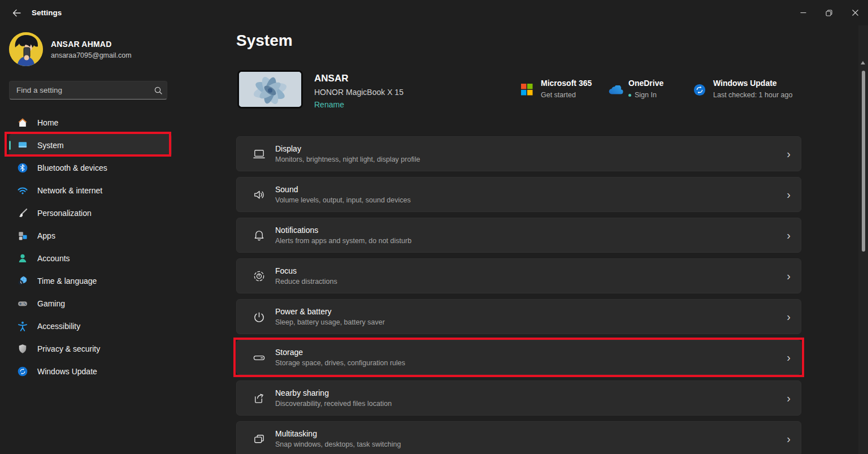  What do you see at coordinates (51, 145) in the screenshot?
I see `sidebar-item-label: System` at bounding box center [51, 145].